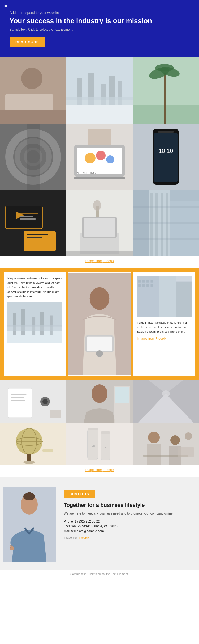  I want to click on contact-subtitle: We are here to meet any business need an…, so click(127, 513).